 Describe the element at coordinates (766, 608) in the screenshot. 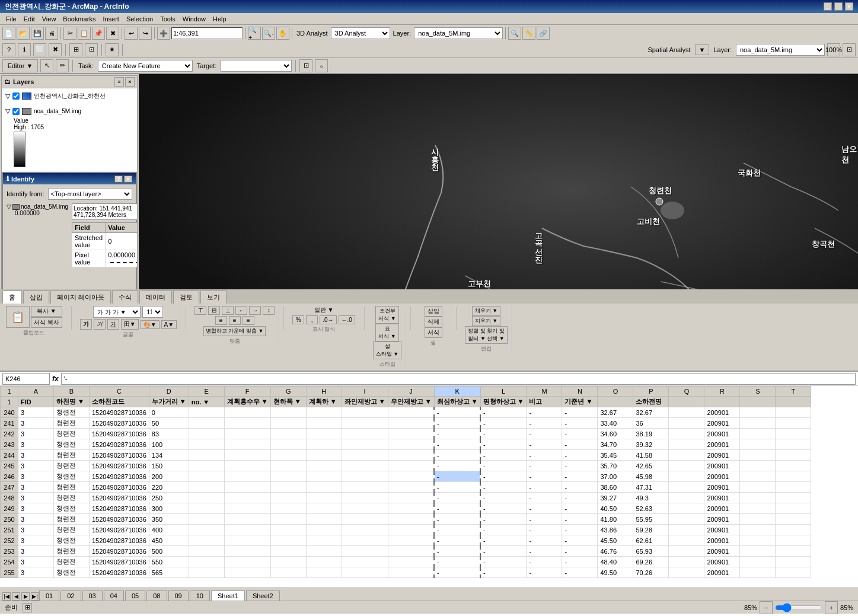

I see `zoom-out-xl: −` at that location.